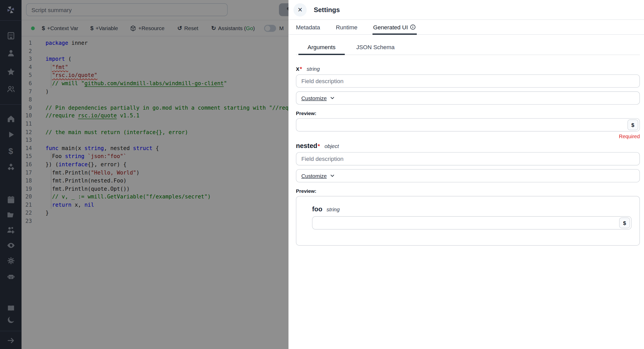  Describe the element at coordinates (468, 125) in the screenshot. I see `field-x-preview-row: $` at that location.